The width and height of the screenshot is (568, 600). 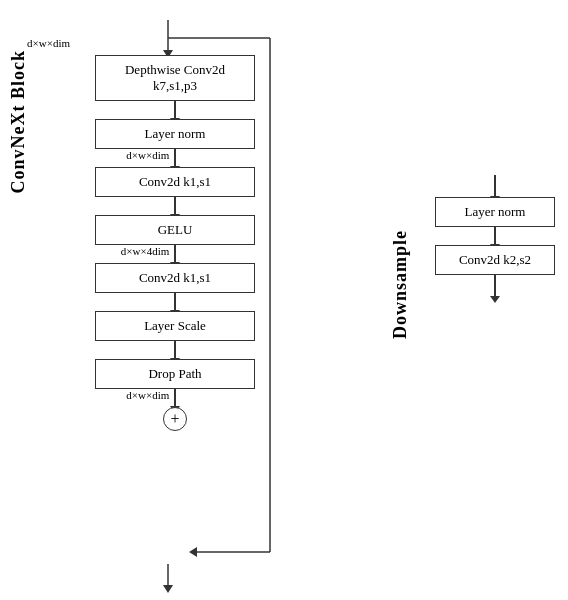 What do you see at coordinates (175, 78) in the screenshot?
I see `depthwise-conv2d-box: Depthwise Conv2d k7,s1,p3` at bounding box center [175, 78].